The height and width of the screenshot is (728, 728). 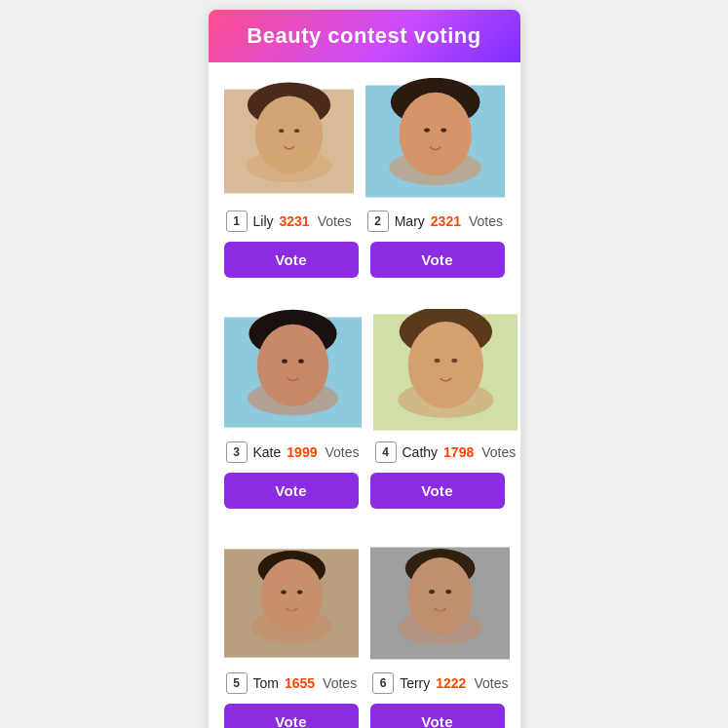 I want to click on votes-label-4: Votes, so click(x=499, y=452).